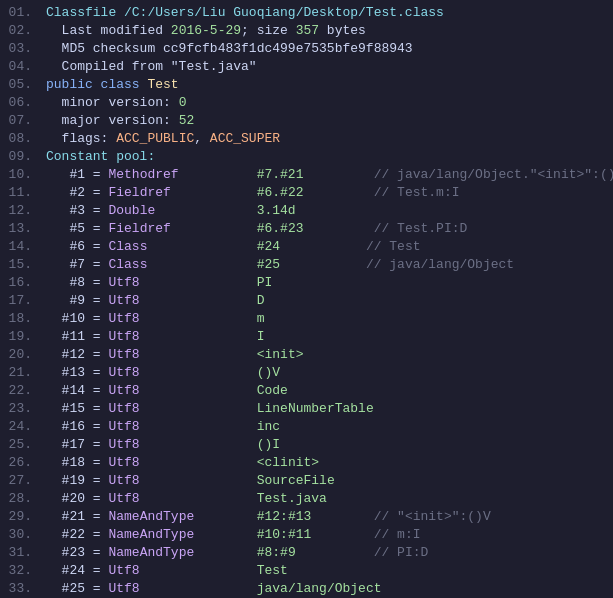 The height and width of the screenshot is (598, 613). What do you see at coordinates (19, 445) in the screenshot?
I see `line-number: 25.` at bounding box center [19, 445].